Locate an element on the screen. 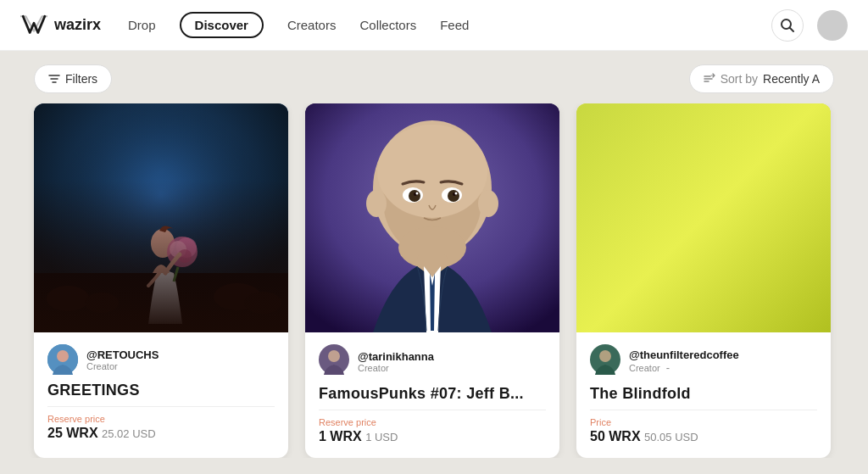  creator-role-2: Creator is located at coordinates (396, 368).